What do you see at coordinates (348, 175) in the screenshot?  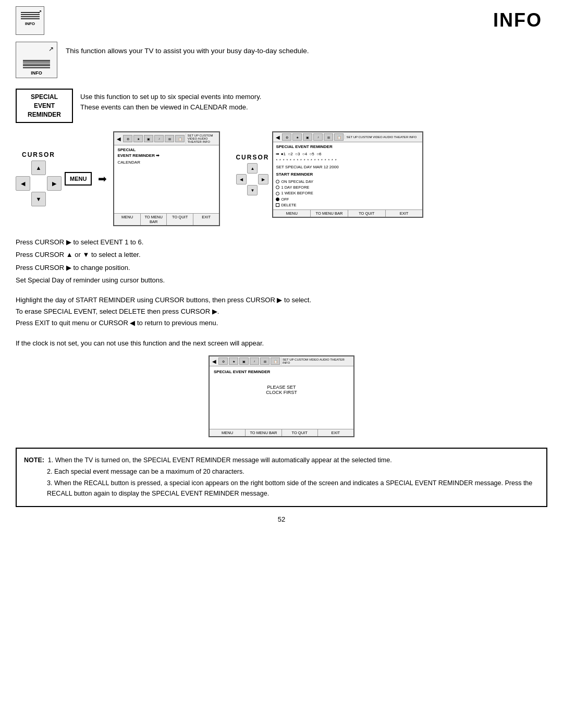 I see `right-tv-start-reminder: START REMINDER` at bounding box center [348, 175].